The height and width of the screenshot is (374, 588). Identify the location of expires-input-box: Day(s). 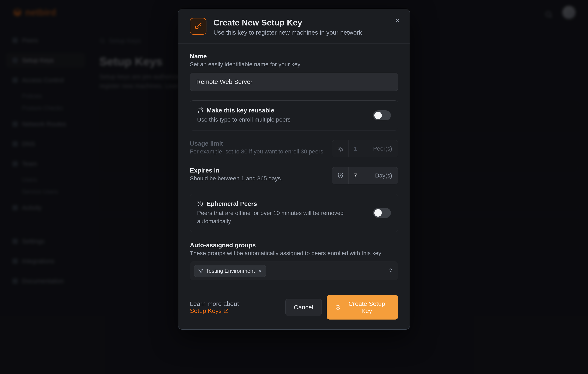
(365, 175).